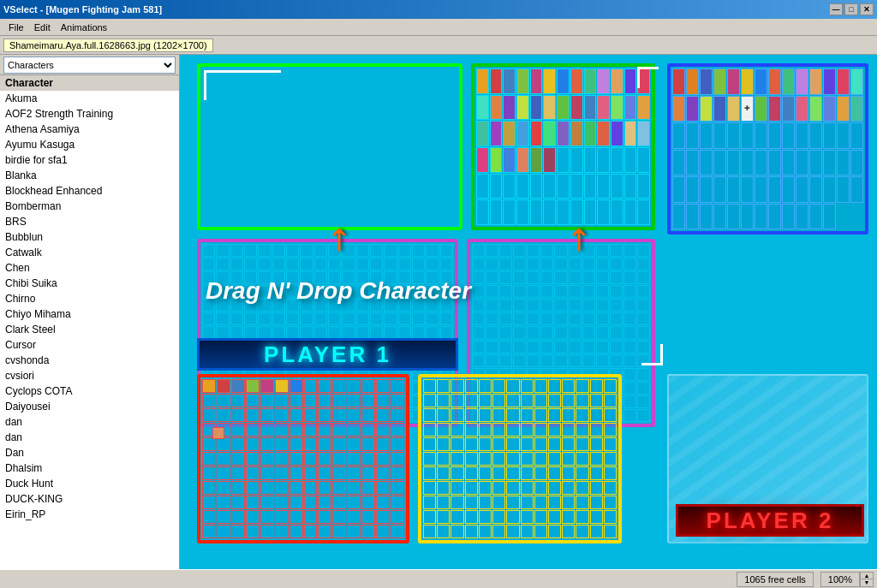  I want to click on list-item: birdie for sfa1, so click(89, 160).